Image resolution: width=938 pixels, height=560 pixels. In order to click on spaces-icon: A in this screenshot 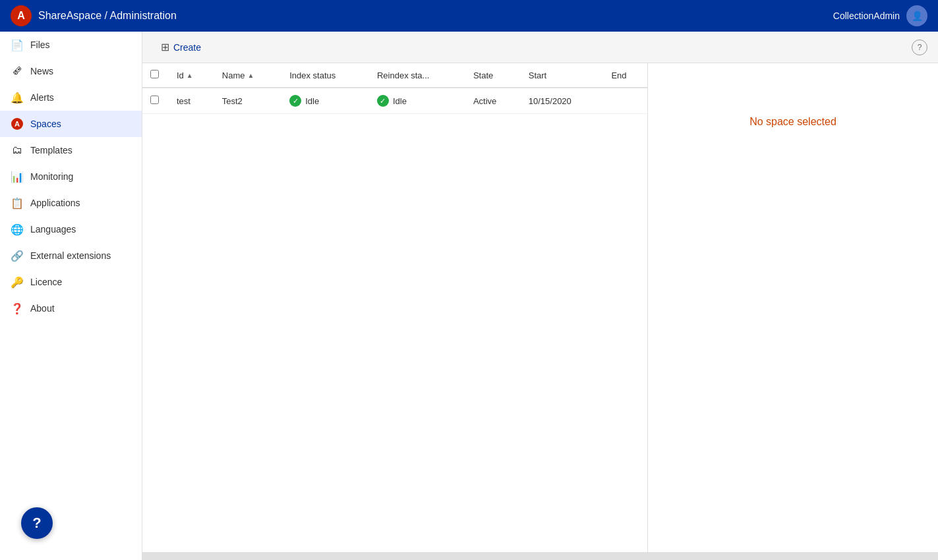, I will do `click(17, 124)`.